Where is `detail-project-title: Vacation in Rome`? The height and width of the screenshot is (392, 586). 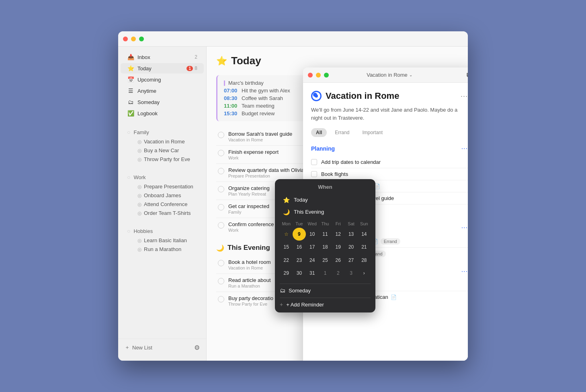 detail-project-title: Vacation in Rome is located at coordinates (363, 96).